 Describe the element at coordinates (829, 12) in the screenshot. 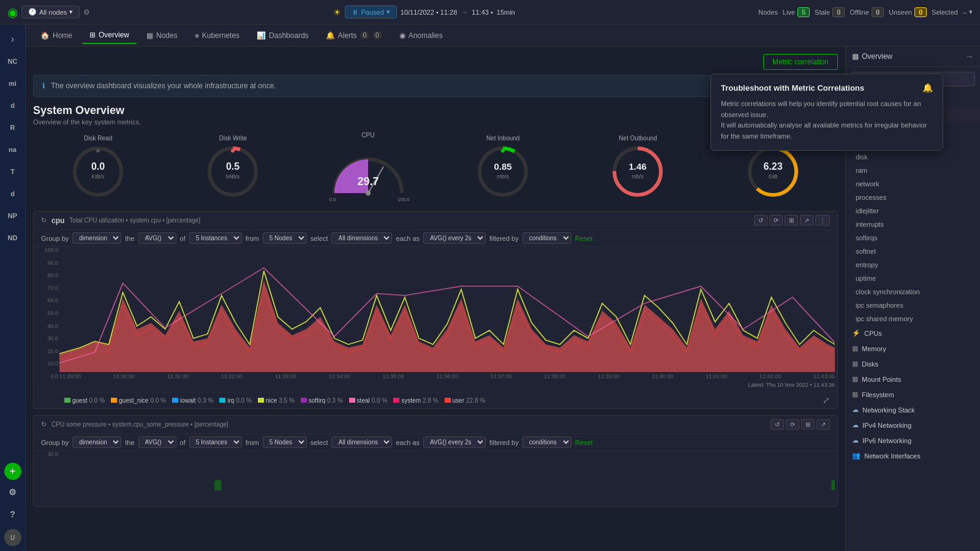

I see `stale-stat: Stale 0` at that location.